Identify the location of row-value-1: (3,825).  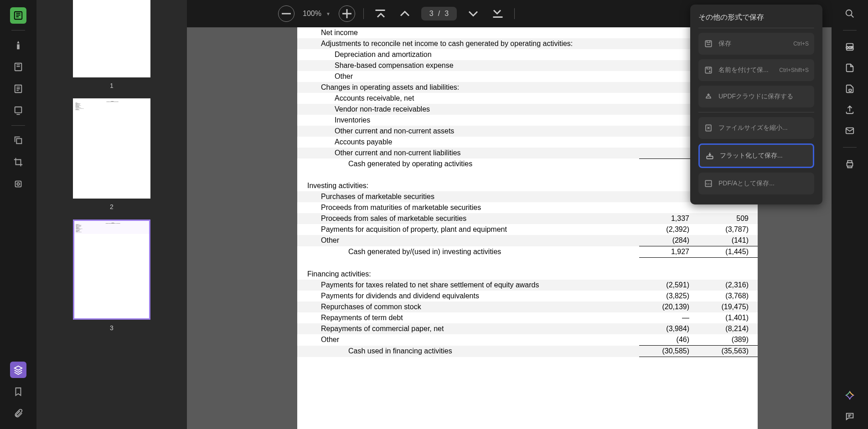
(669, 296).